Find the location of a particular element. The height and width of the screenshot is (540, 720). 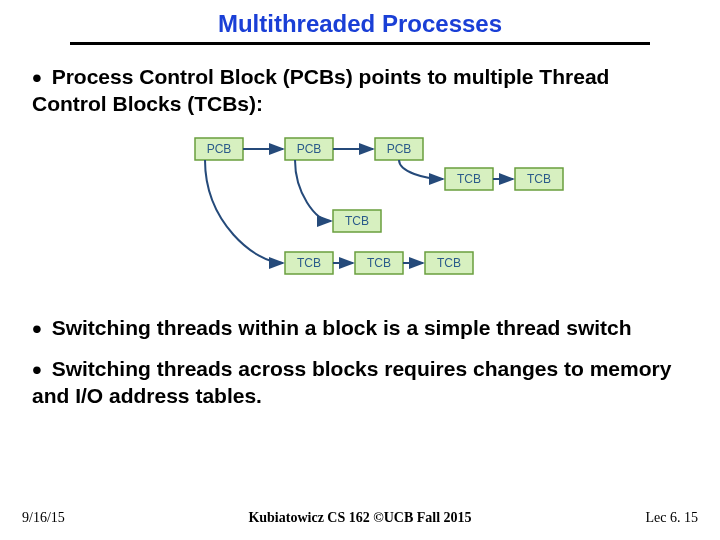

tcb-r1-2: TCB is located at coordinates (539, 179).